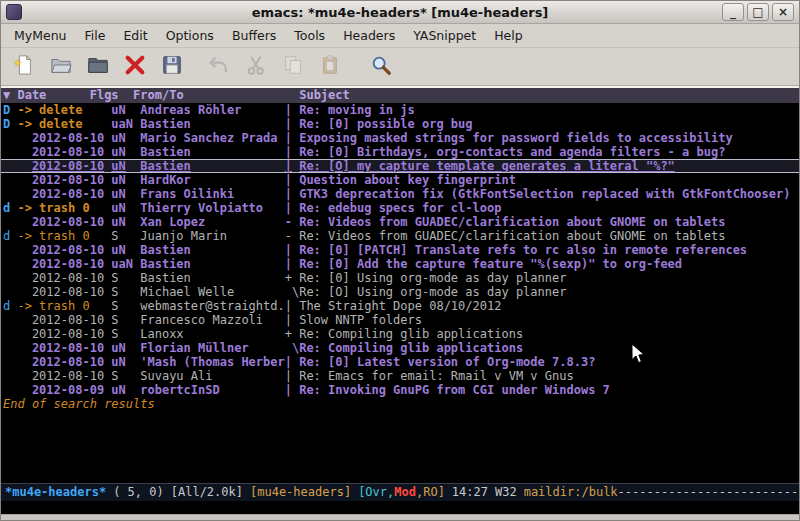  Describe the element at coordinates (24, 67) in the screenshot. I see `new-file-button` at that location.